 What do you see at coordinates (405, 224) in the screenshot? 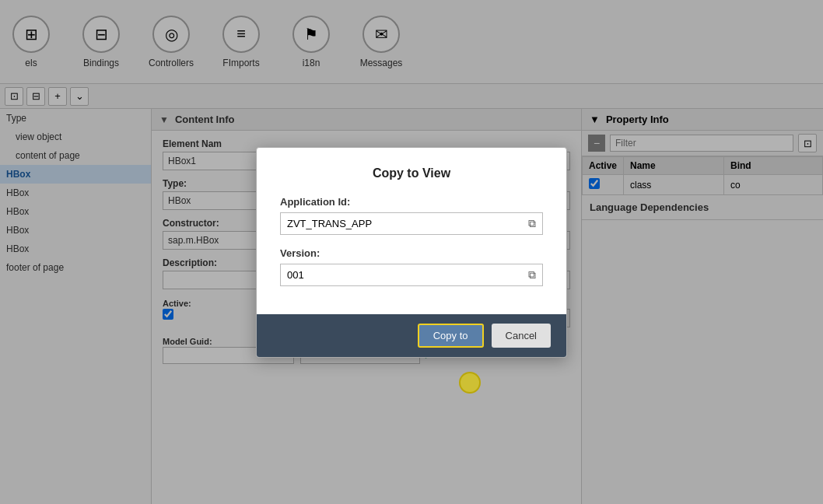
I see `app-id-input` at bounding box center [405, 224].